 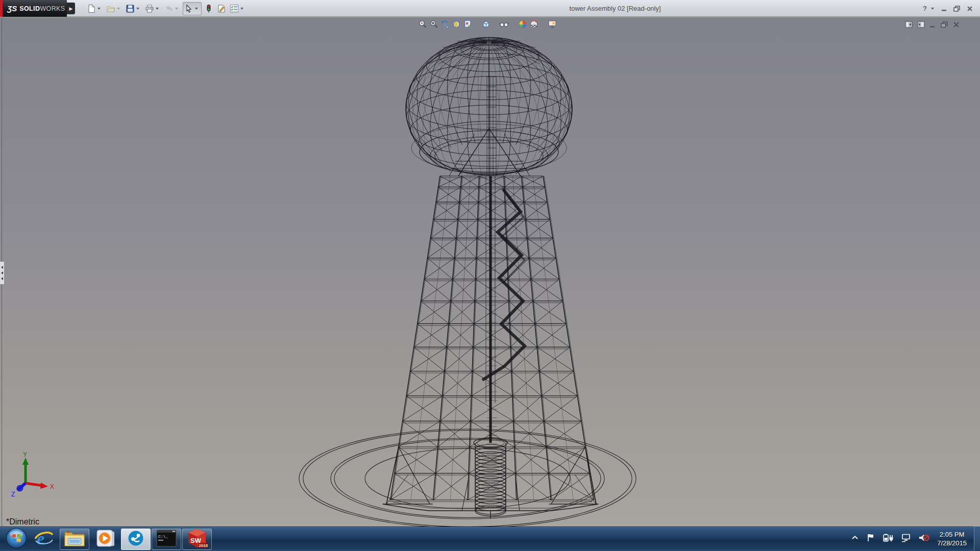 What do you see at coordinates (552, 25) in the screenshot?
I see `view-settings-button` at bounding box center [552, 25].